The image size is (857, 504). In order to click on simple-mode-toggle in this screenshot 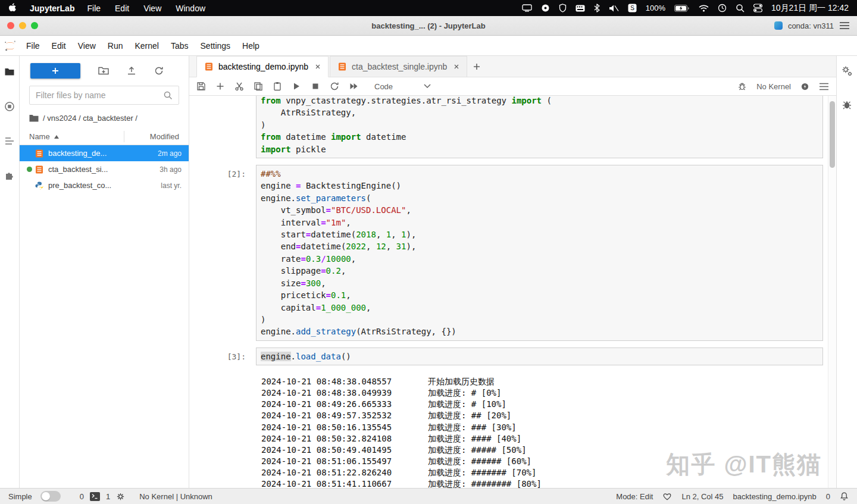, I will do `click(51, 496)`.